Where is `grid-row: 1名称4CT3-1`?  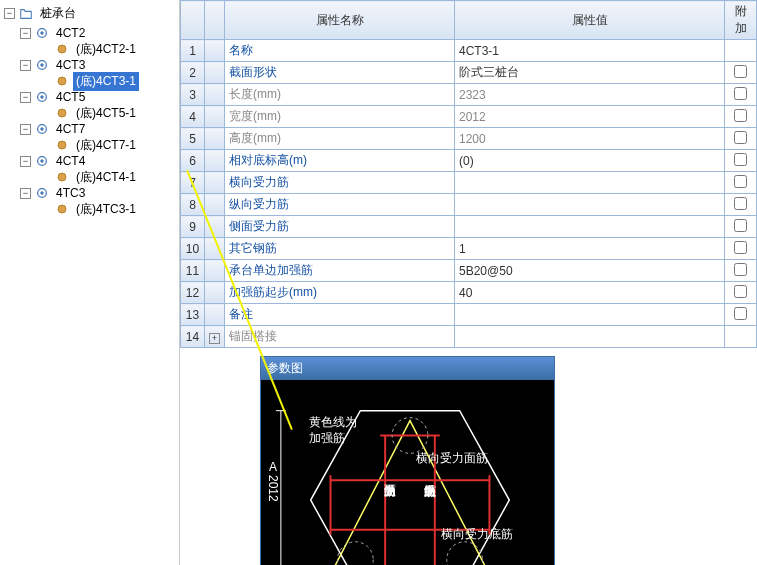 grid-row: 1名称4CT3-1 is located at coordinates (469, 51).